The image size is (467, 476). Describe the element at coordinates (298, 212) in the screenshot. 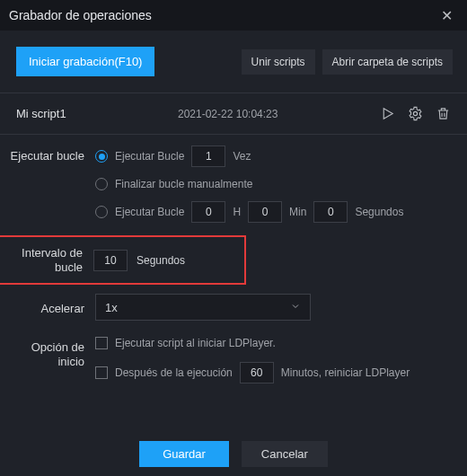

I see `loop-m-label: Min` at that location.